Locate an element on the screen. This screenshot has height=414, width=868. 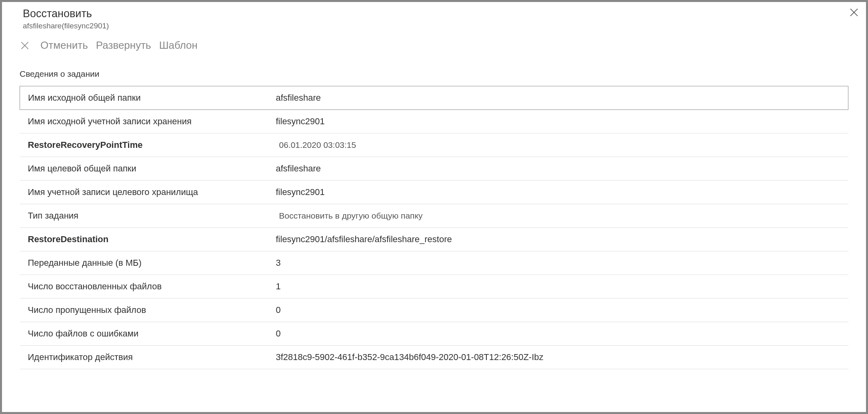
details-row: Имя учетной записи целевого хранилищаfil… is located at coordinates (434, 193).